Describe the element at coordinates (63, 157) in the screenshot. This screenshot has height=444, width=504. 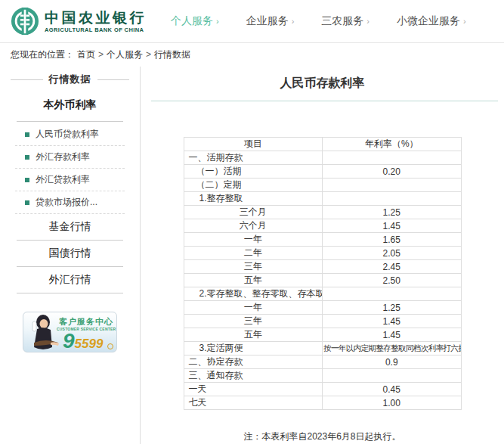
I see `sidebar-menu-item-label: 外汇存款利率` at that location.